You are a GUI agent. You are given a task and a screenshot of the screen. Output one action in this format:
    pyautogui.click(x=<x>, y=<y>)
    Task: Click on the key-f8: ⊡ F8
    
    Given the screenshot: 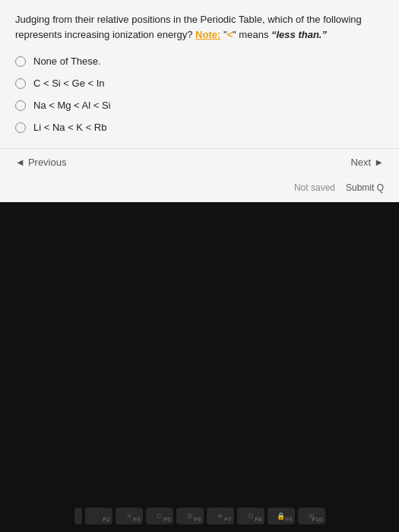 What is the action you would take?
    pyautogui.click(x=251, y=516)
    